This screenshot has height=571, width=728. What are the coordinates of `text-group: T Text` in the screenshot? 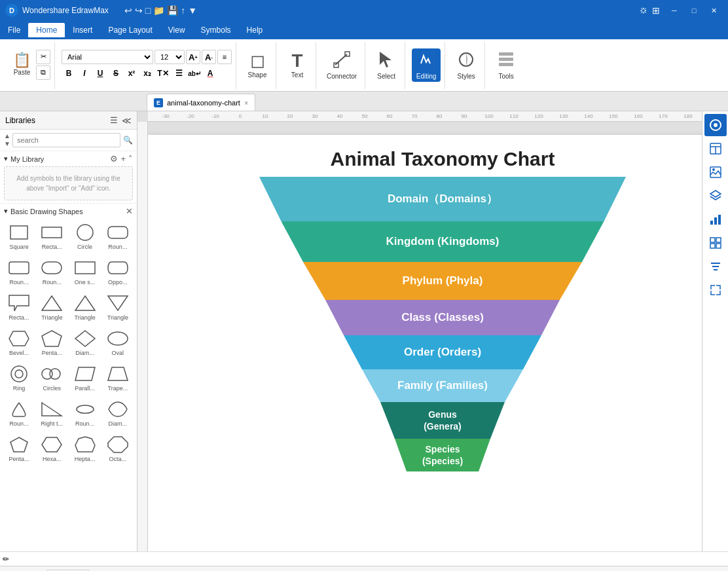 It's located at (297, 65).